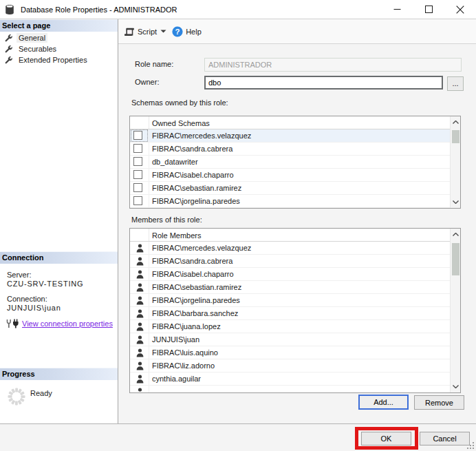  I want to click on server-value: CZU-SRV-TESTING, so click(62, 284).